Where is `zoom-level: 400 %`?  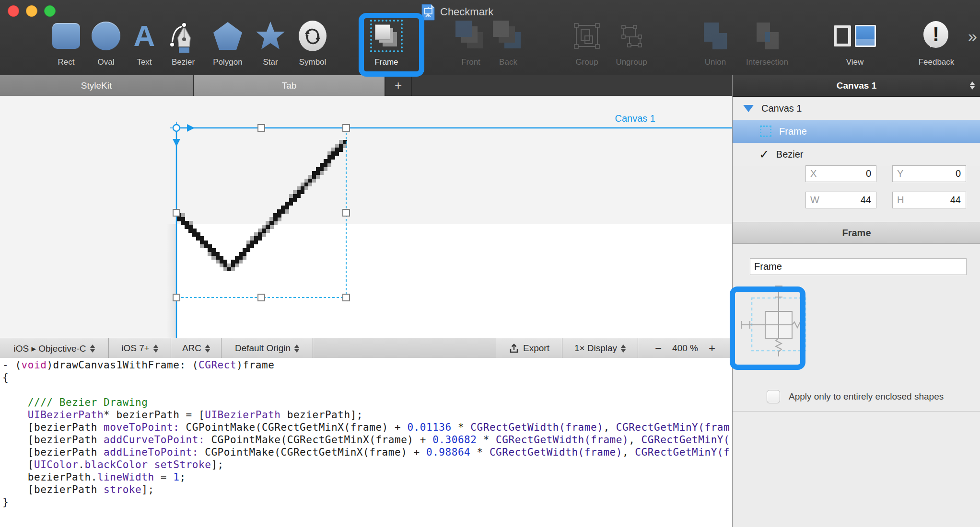
zoom-level: 400 % is located at coordinates (685, 348).